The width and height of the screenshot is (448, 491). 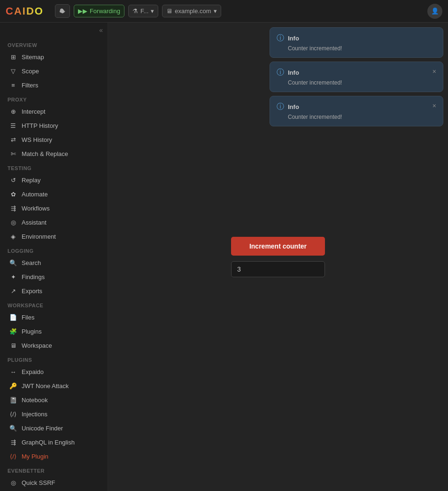 What do you see at coordinates (13, 194) in the screenshot?
I see `automate-icon: ✿` at bounding box center [13, 194].